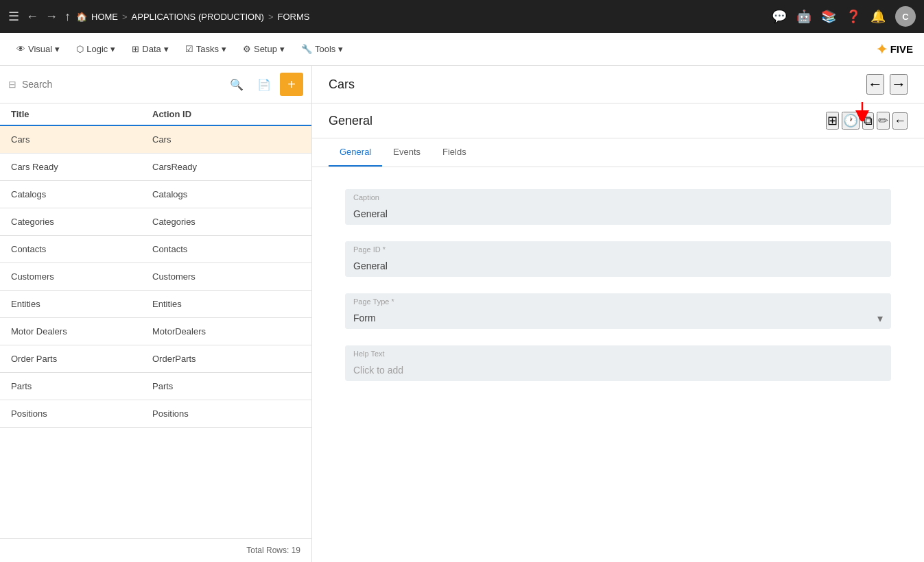 This screenshot has height=562, width=924. What do you see at coordinates (80, 49) in the screenshot?
I see `logic-icon: ⬡` at bounding box center [80, 49].